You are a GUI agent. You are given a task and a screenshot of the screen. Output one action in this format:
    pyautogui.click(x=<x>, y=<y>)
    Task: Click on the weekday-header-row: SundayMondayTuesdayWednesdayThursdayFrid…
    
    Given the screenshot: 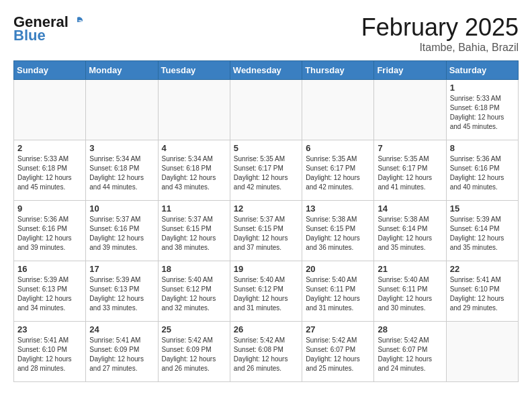 What is the action you would take?
    pyautogui.click(x=266, y=71)
    